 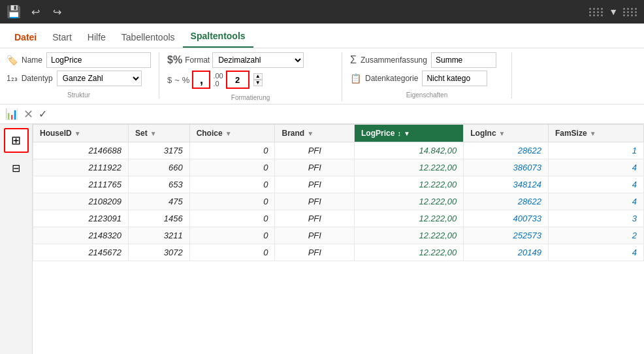 I want to click on col-header-famsize: FamSize ▼, so click(x=596, y=133).